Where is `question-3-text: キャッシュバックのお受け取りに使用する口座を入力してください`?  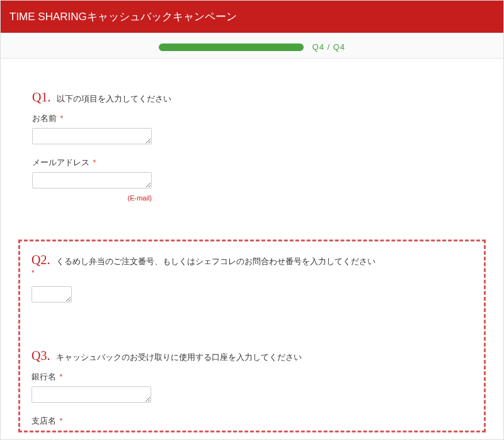
question-3-text: キャッシュバックのお受け取りに使用する口座を入力してください is located at coordinates (179, 357).